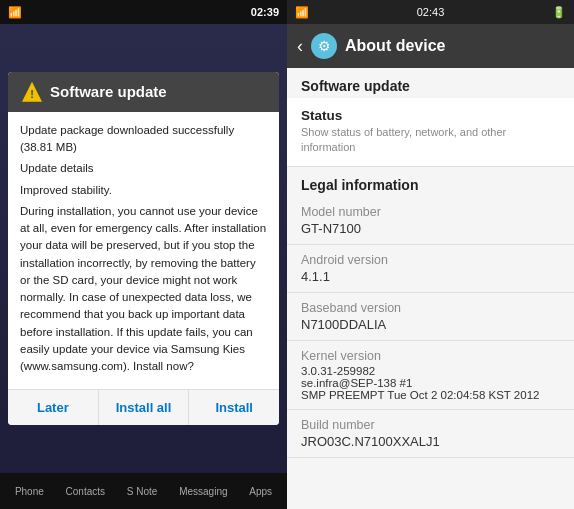 This screenshot has width=574, height=509. I want to click on kernel-version-item: Kernel version 3.0.31-259982 se.infra@SE…, so click(430, 376).